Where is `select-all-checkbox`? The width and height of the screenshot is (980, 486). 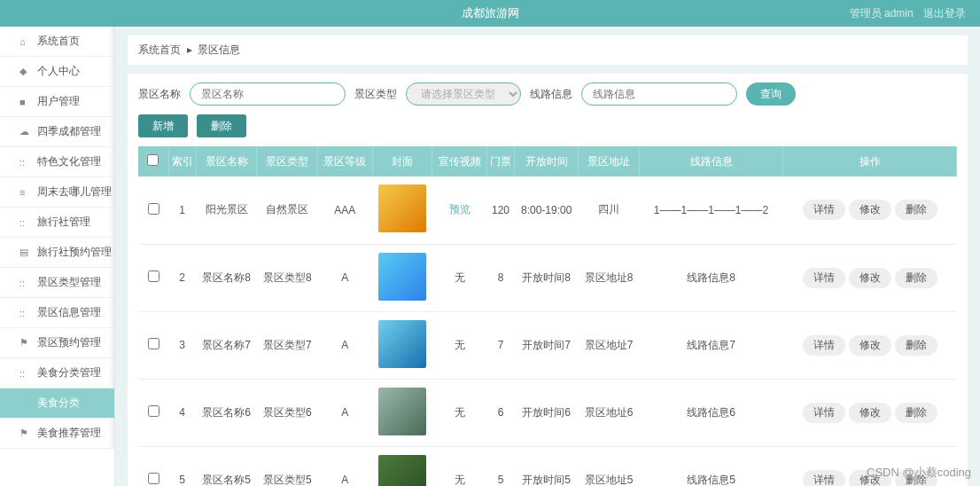
select-all-checkbox is located at coordinates (152, 160).